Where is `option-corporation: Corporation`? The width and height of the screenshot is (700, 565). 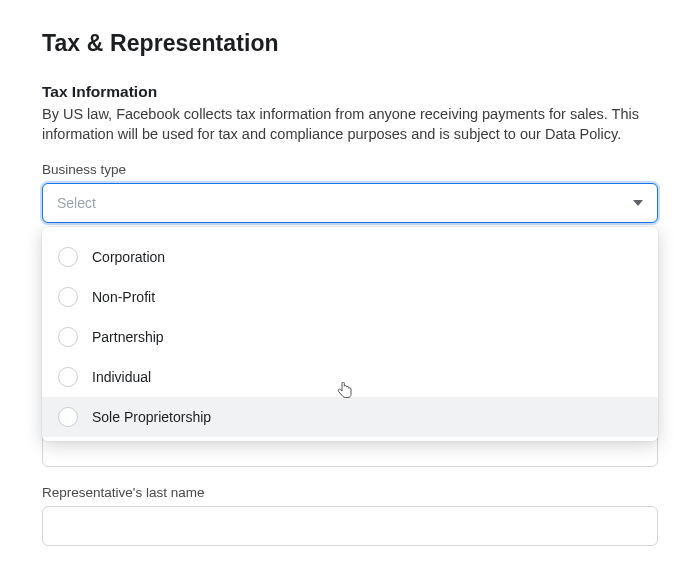
option-corporation: Corporation is located at coordinates (350, 257).